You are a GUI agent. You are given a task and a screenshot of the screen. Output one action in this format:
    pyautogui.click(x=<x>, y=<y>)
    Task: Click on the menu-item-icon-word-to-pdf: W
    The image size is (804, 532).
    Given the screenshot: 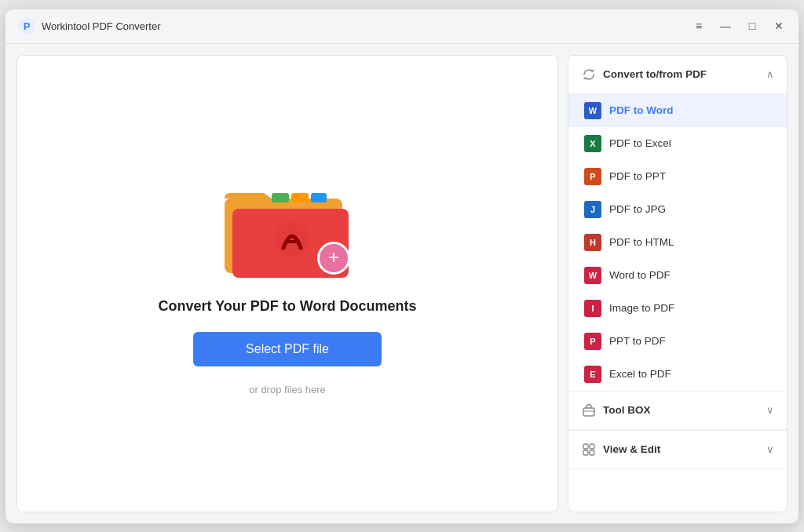 What is the action you would take?
    pyautogui.click(x=593, y=275)
    